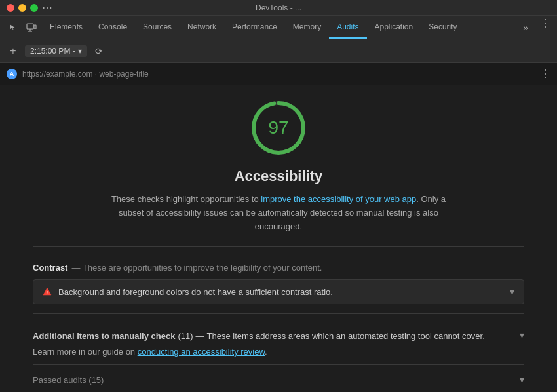 The width and height of the screenshot is (557, 392). Describe the element at coordinates (22, 28) in the screenshot. I see `tab-bar-left` at that location.